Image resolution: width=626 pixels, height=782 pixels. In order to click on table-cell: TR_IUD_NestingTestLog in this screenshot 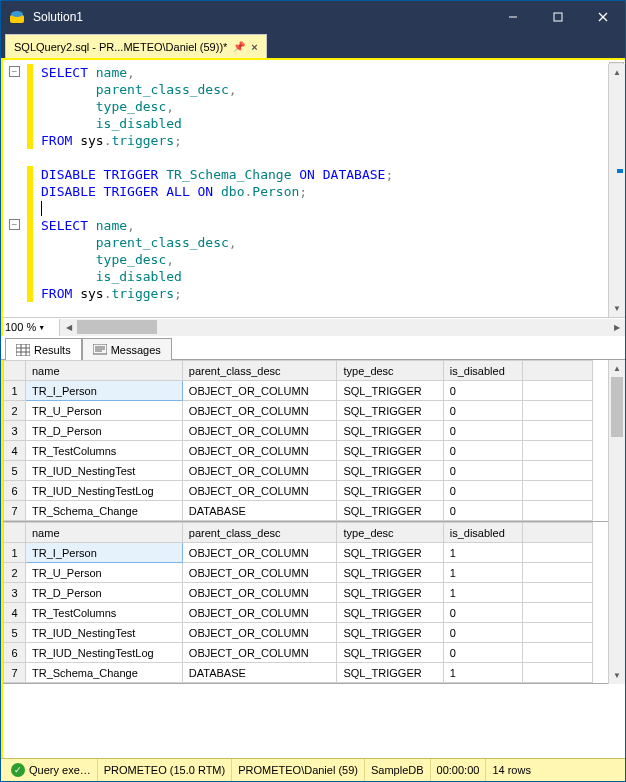, I will do `click(104, 491)`.